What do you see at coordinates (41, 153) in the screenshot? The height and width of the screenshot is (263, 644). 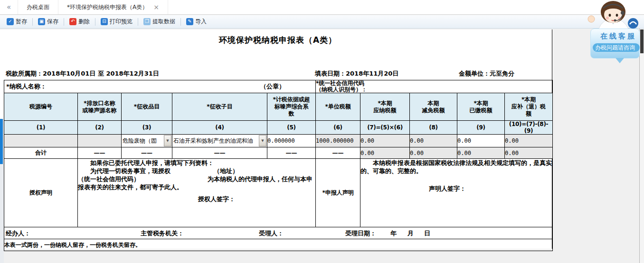 I see `total-label: 合计` at bounding box center [41, 153].